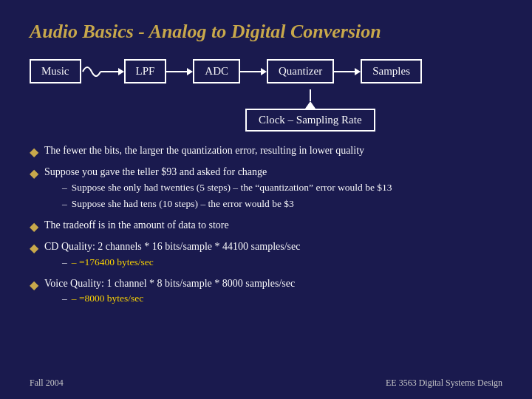  I want to click on bullet-3: ◆ The tradeoff is in the amount of data …, so click(266, 226).